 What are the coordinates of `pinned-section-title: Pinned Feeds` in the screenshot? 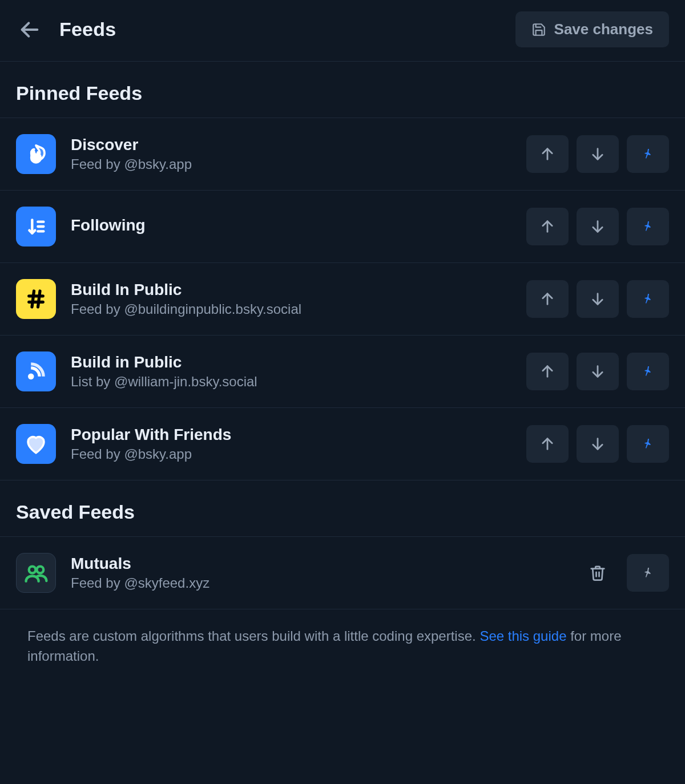 It's located at (342, 90).